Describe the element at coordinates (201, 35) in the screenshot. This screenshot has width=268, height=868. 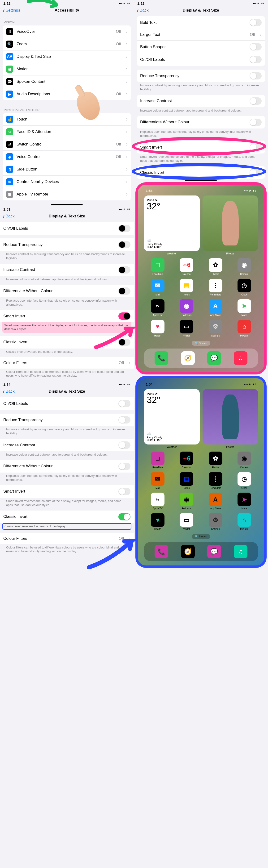
I see `larger-text-row: Larger Text Off` at that location.